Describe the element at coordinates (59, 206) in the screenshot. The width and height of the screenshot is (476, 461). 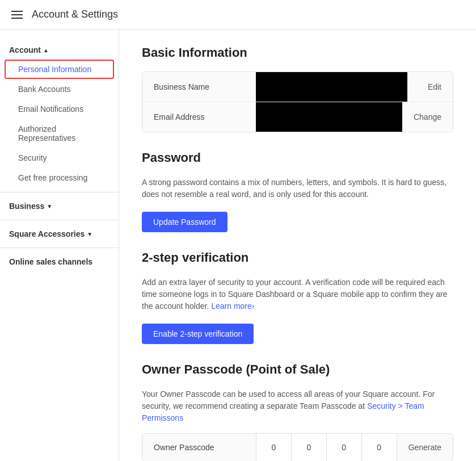
I see `sidebar-business-section: Business ▼` at that location.